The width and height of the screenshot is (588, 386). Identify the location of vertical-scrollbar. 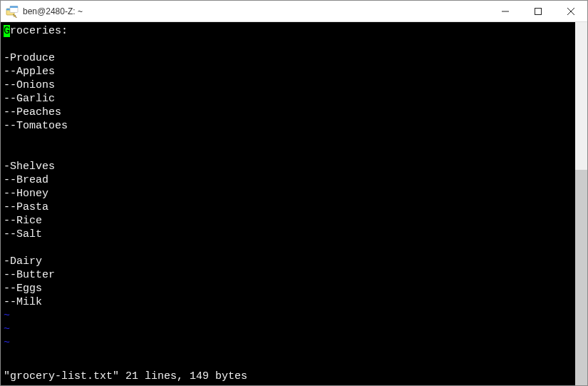
(582, 204).